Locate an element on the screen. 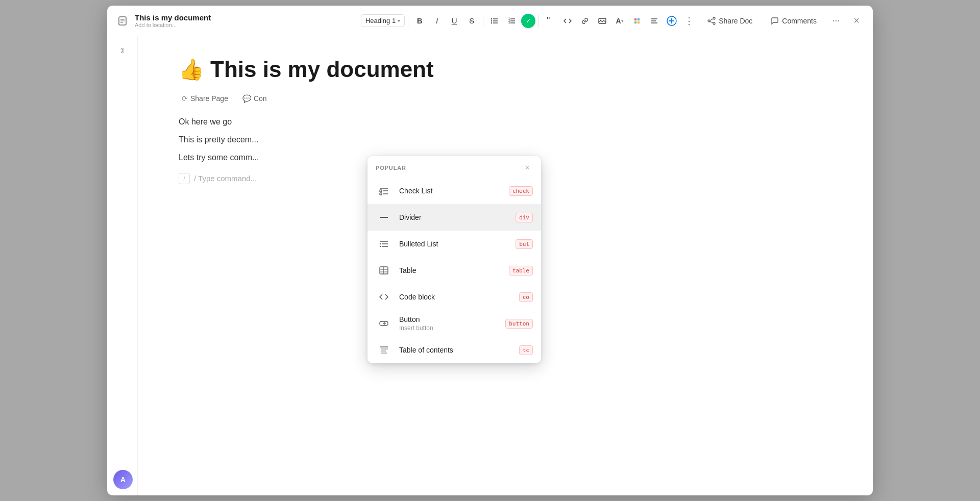 The width and height of the screenshot is (980, 501). chevron-down-icon: ▾ is located at coordinates (399, 20).